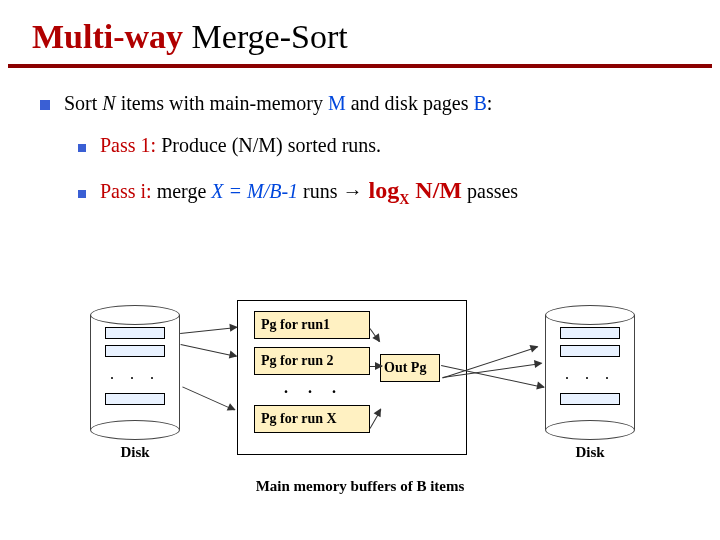 The width and height of the screenshot is (720, 540). What do you see at coordinates (278, 103) in the screenshot?
I see `bullet-main-text: Sort N items with main-memory M and disk…` at bounding box center [278, 103].